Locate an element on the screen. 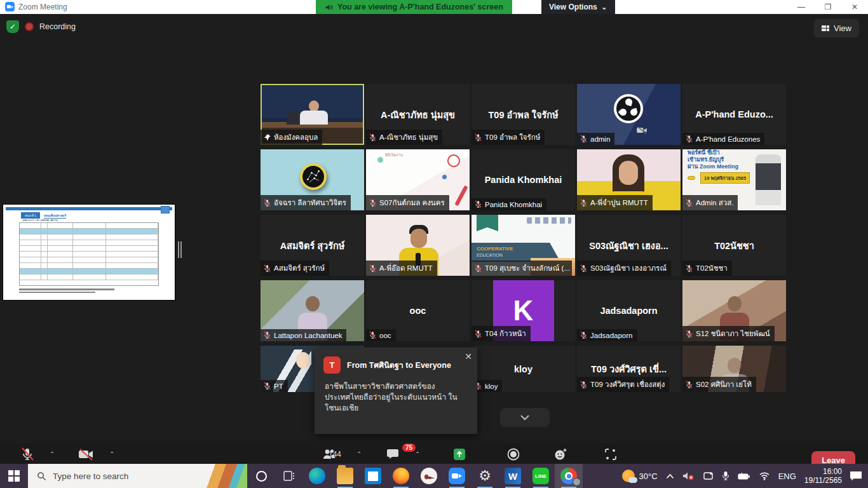 This screenshot has height=488, width=868. participant-tile: A-ณิชาภัทธ นุ่มสุขA-ณิชาภัทธ นุ่มสุข is located at coordinates (418, 114).